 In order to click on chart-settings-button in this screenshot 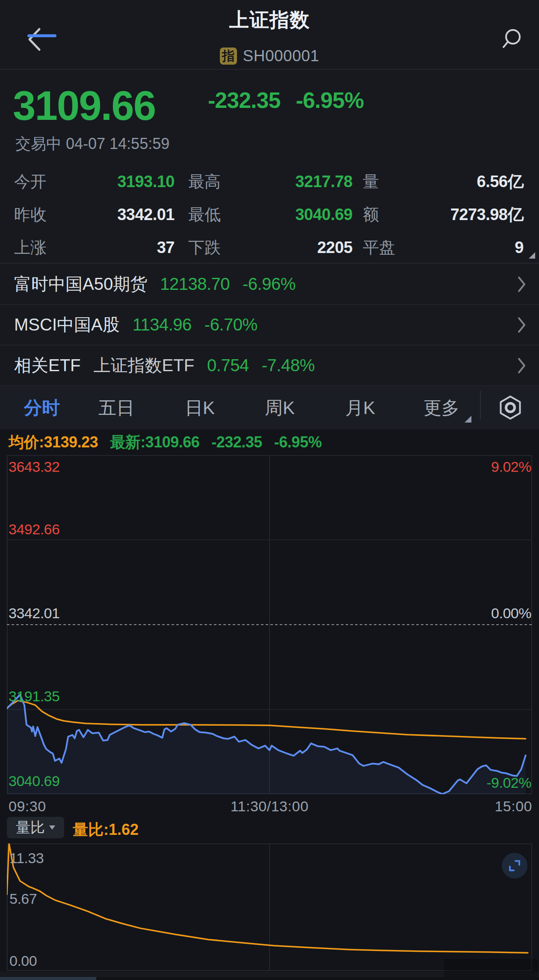, I will do `click(510, 408)`.